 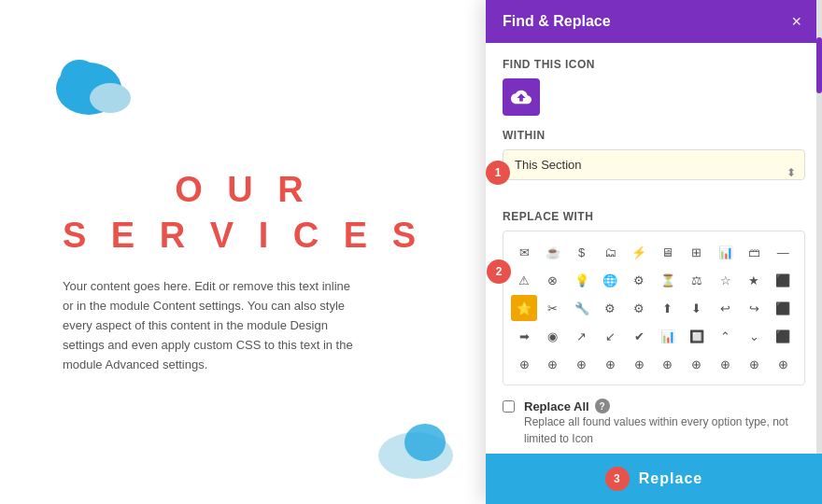 What do you see at coordinates (610, 252) in the screenshot?
I see `icon-cell: 🗂` at bounding box center [610, 252].